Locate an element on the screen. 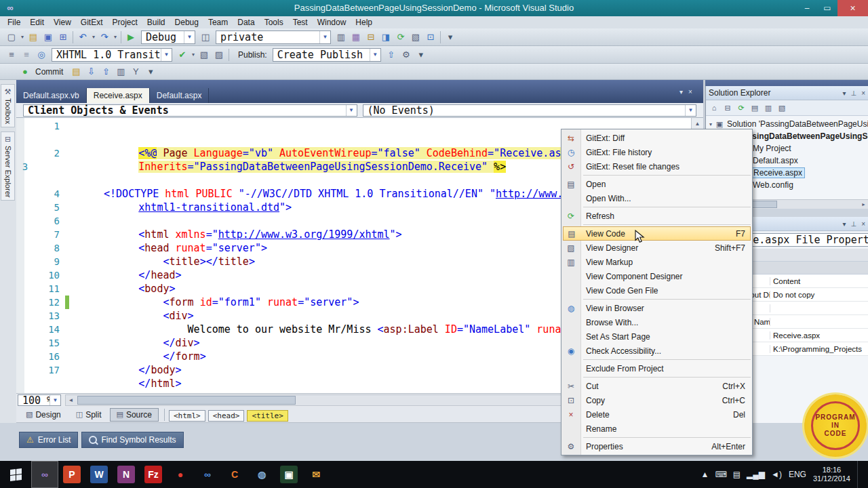 Image resolution: width=868 pixels, height=488 pixels. publish-settings-combo: Create Publish Settings▼ is located at coordinates (327, 55).